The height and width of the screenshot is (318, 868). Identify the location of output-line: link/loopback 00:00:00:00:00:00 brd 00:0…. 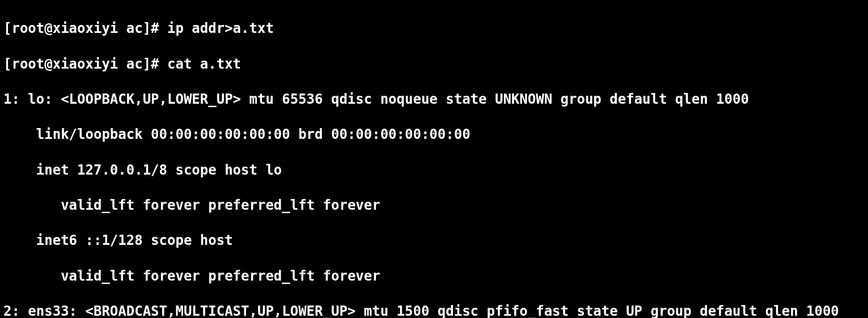
(434, 135).